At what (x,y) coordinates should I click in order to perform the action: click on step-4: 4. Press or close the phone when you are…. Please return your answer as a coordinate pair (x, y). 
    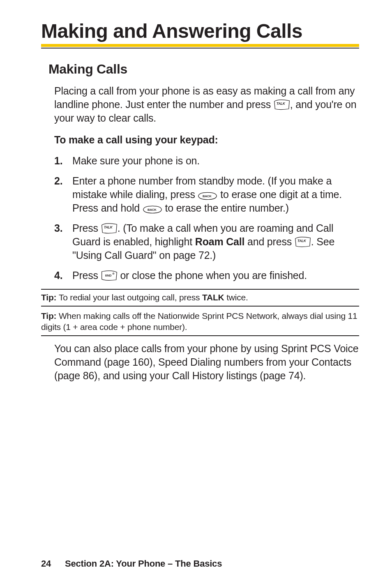
    Looking at the image, I should click on (207, 275).